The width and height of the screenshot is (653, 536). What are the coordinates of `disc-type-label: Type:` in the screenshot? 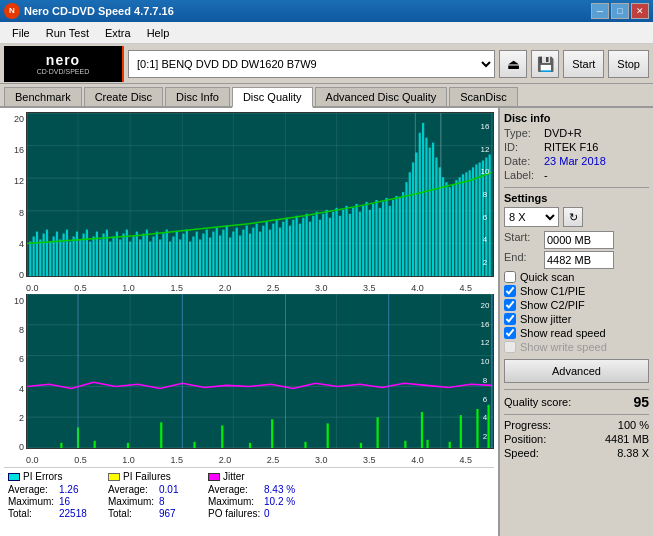 It's located at (522, 133).